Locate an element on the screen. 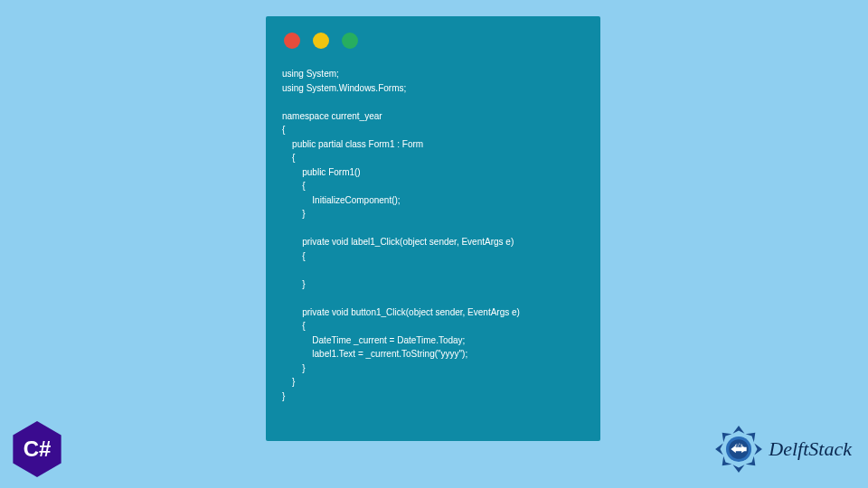  delftstack-label: DelftStack is located at coordinates (810, 449).